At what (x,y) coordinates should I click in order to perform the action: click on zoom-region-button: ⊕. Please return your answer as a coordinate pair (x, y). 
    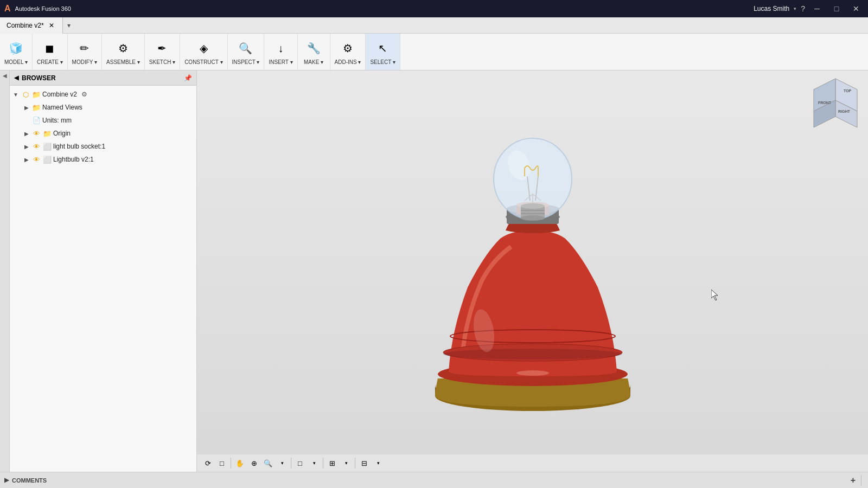
    Looking at the image, I should click on (254, 463).